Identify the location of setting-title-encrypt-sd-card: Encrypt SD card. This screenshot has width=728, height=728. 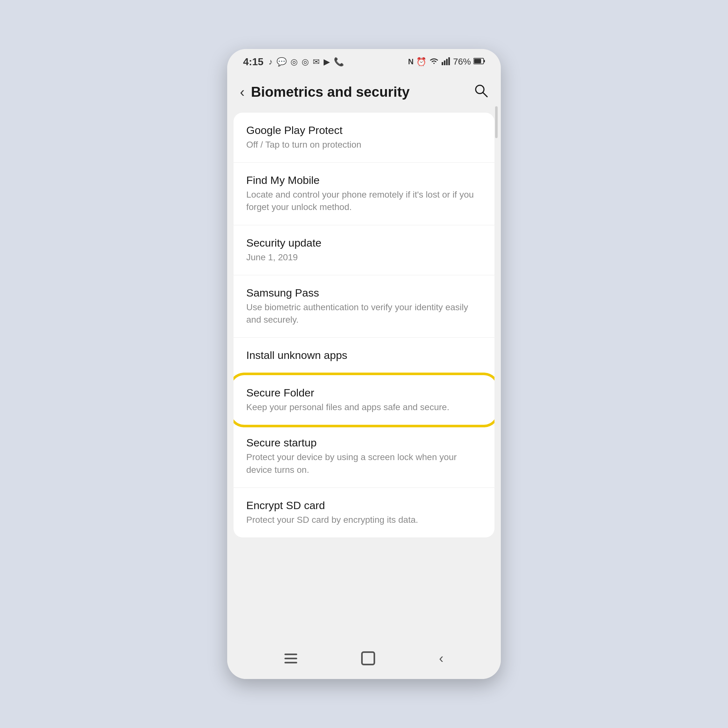
(364, 506).